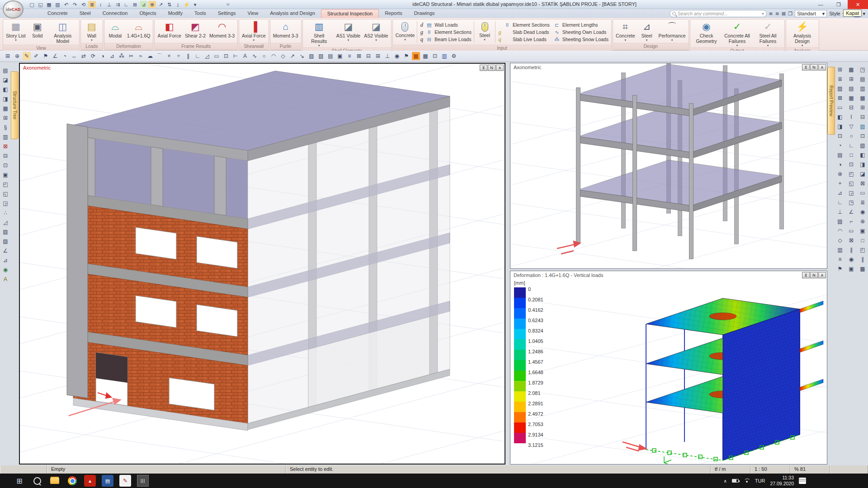 This screenshot has width=868, height=488. I want to click on shade-left-icon: ◧, so click(840, 117).